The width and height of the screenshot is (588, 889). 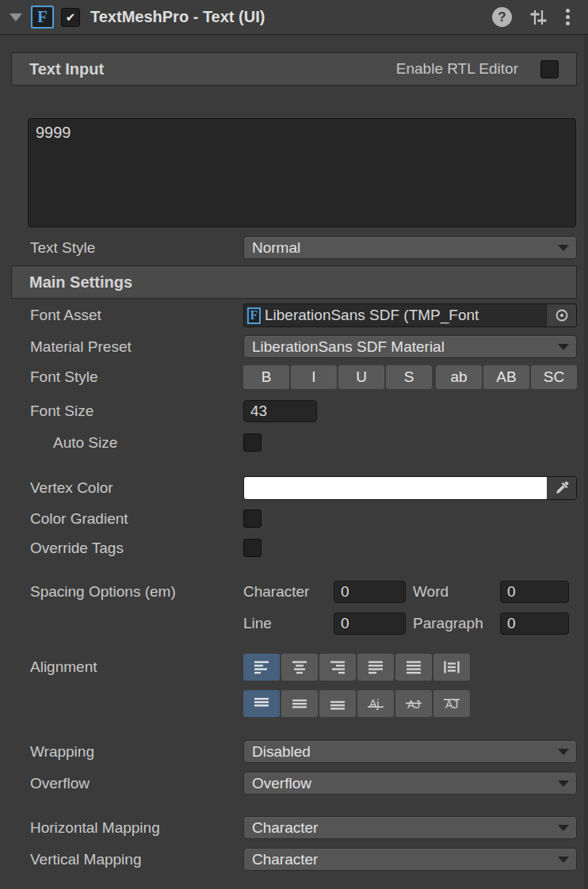 I want to click on align-right-icon, so click(x=338, y=667).